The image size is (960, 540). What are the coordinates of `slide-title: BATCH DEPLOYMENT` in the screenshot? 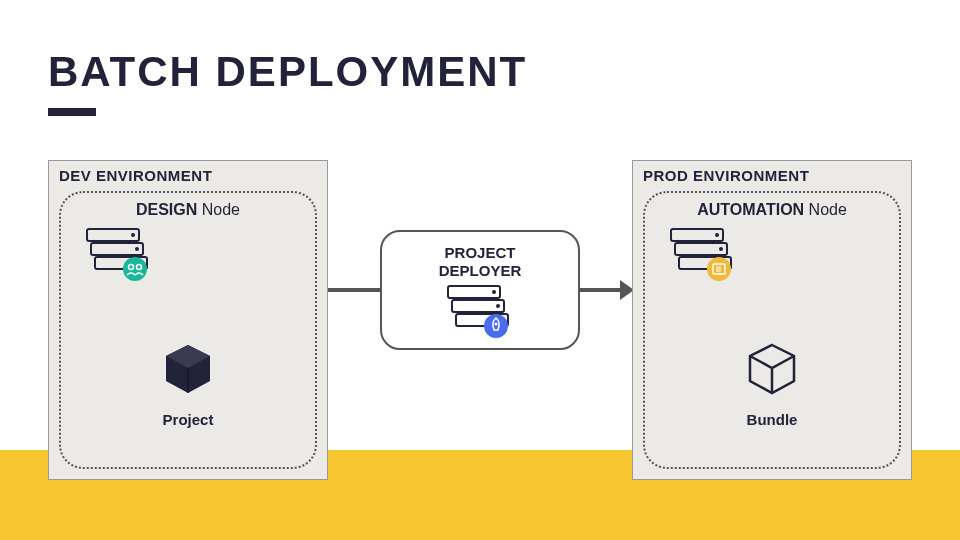 It's located at (288, 72).